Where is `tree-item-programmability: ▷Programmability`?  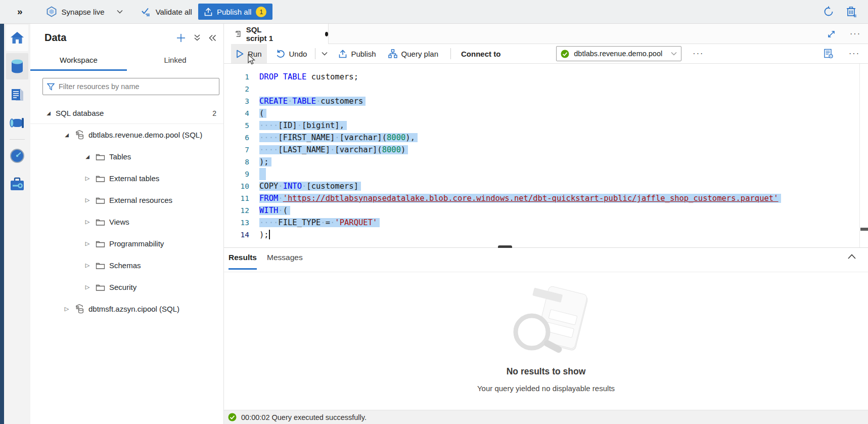 tree-item-programmability: ▷Programmability is located at coordinates (127, 244).